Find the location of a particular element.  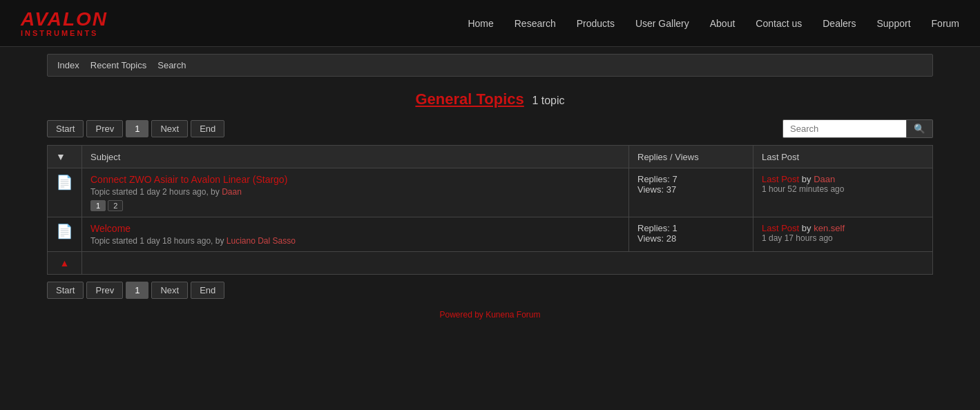

row1-page1-btn: 1 is located at coordinates (98, 206).